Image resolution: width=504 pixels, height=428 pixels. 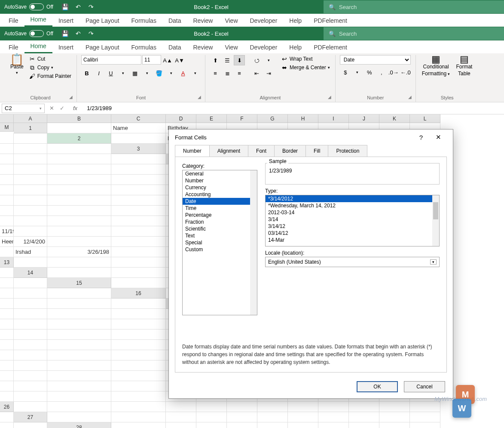 I want to click on undo-icon: ↶, so click(x=78, y=7).